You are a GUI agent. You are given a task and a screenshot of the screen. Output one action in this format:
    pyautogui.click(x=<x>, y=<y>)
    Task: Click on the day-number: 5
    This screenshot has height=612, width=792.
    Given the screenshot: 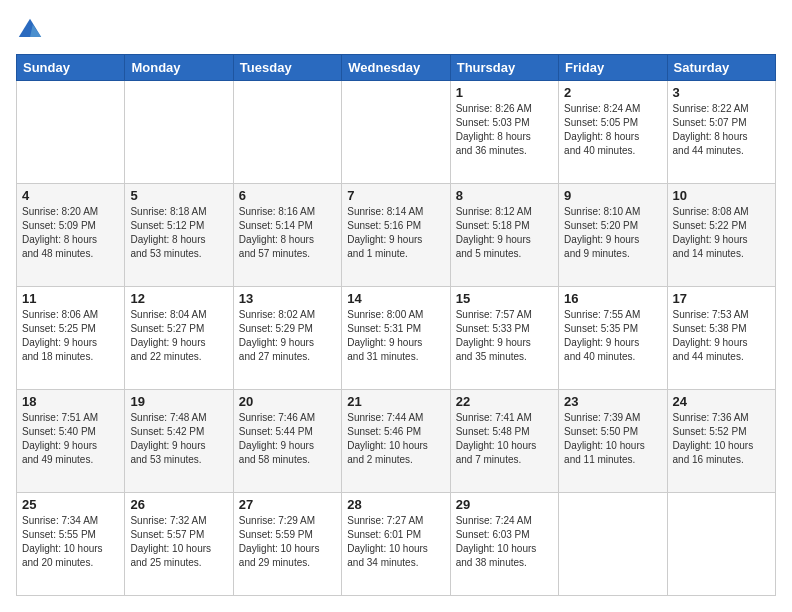 What is the action you would take?
    pyautogui.click(x=178, y=196)
    